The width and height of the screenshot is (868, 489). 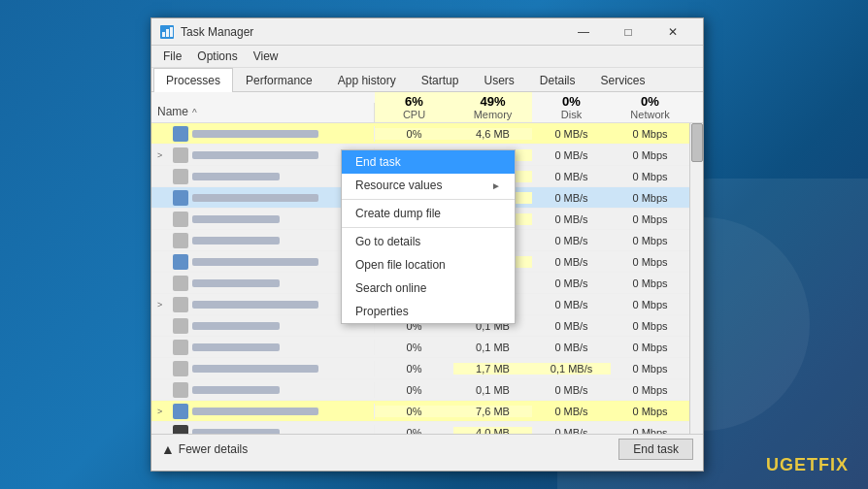 I want to click on table-row: > 0% 7,6 MB 0 MB/s 0 Mbps, so click(x=427, y=411).